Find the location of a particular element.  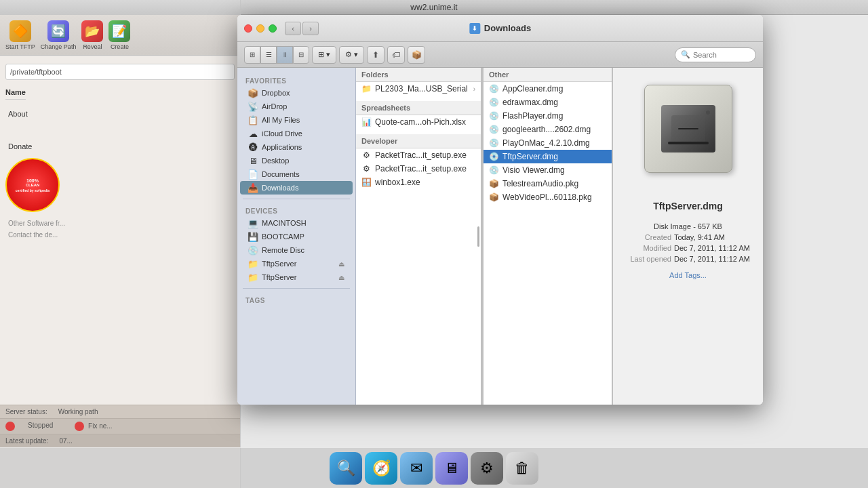

sidebar-item-airdrop: 📡 AirDrop is located at coordinates (296, 106).